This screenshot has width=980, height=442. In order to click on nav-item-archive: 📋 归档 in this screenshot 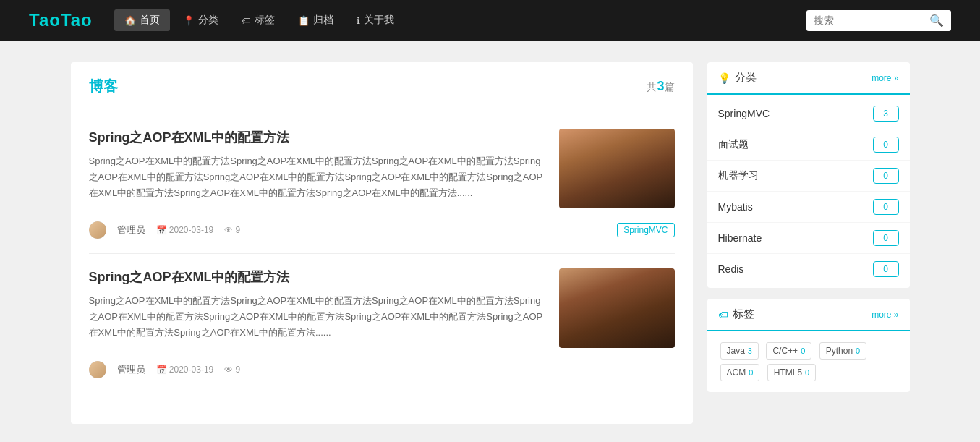, I will do `click(315, 20)`.